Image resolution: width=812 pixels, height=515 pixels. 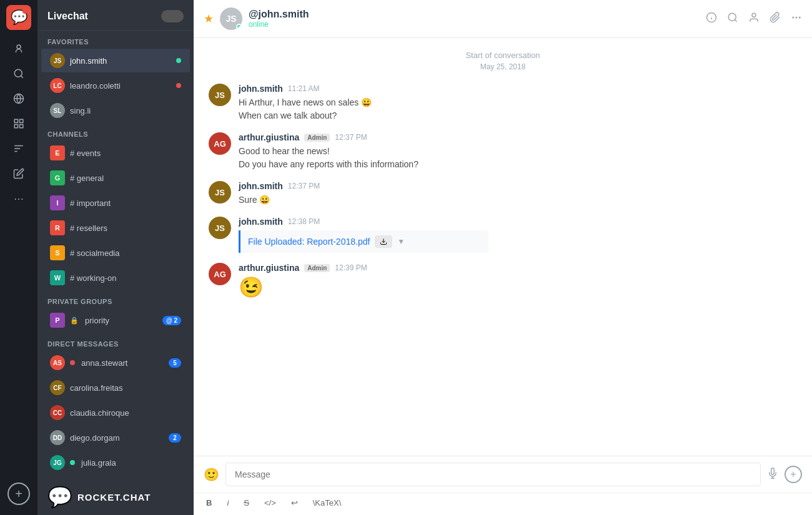 I want to click on sidebar-item-important: I # important, so click(x=116, y=203).